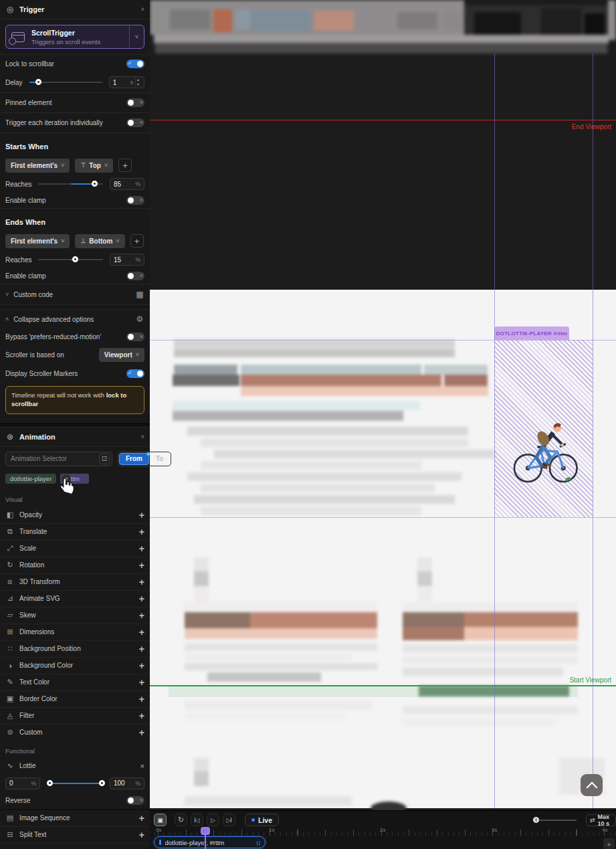 This screenshot has width=616, height=849. What do you see at coordinates (142, 582) in the screenshot?
I see `add-3d-transform-button: +` at bounding box center [142, 582].